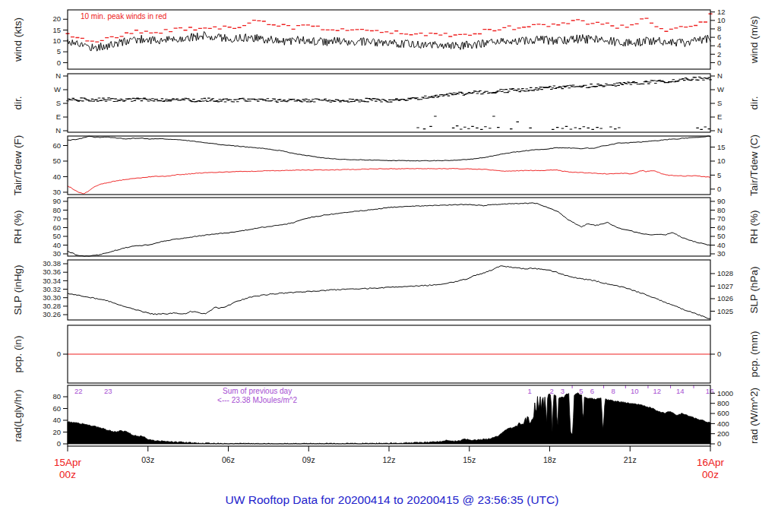 Image resolution: width=778 pixels, height=532 pixels. Describe the element at coordinates (389, 149) in the screenshot. I see `series-tair_f` at that location.